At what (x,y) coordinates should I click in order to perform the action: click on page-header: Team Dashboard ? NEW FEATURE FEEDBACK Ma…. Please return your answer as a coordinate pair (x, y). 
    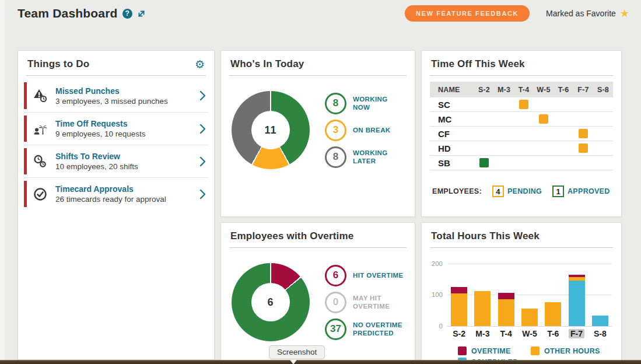
    Looking at the image, I should click on (323, 13).